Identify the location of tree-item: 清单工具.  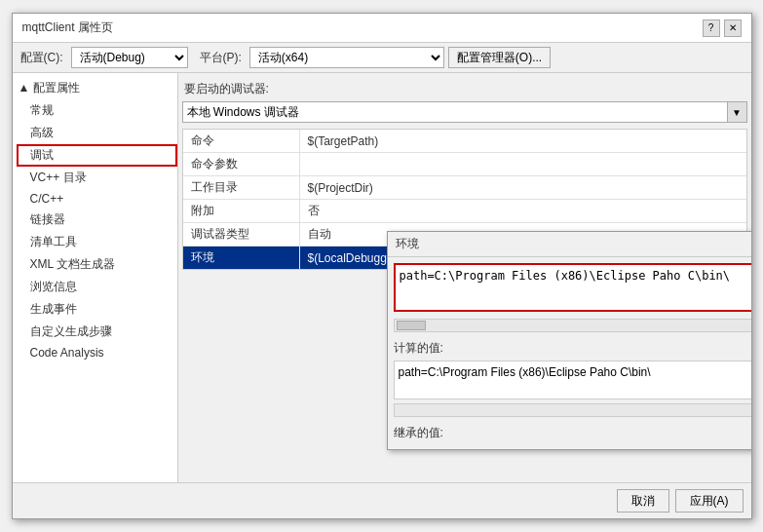
(97, 242).